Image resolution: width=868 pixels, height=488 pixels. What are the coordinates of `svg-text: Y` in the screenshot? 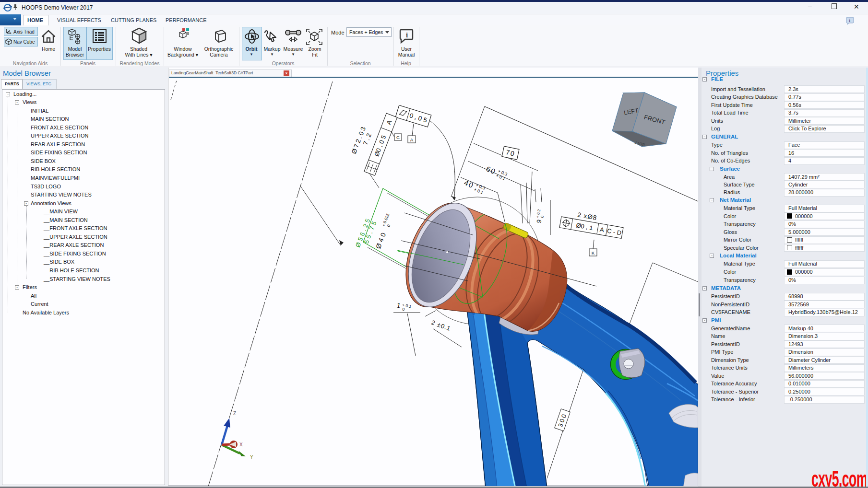 It's located at (251, 457).